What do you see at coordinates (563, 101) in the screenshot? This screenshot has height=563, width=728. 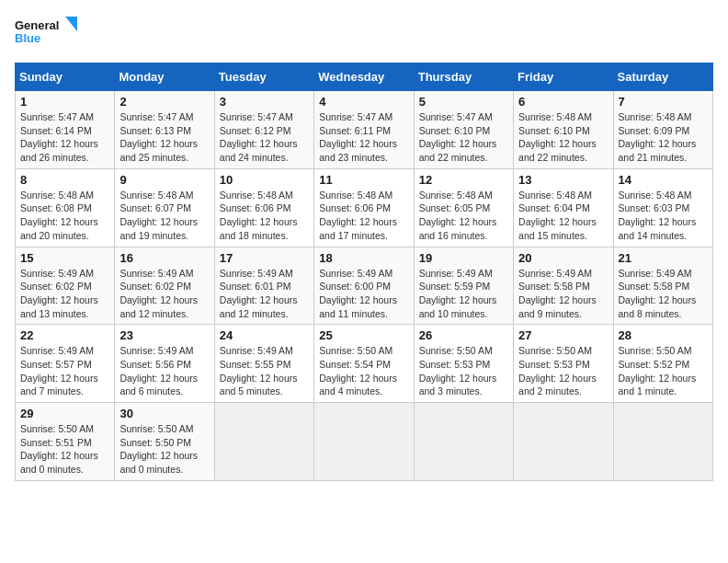 I see `day-number: 6` at bounding box center [563, 101].